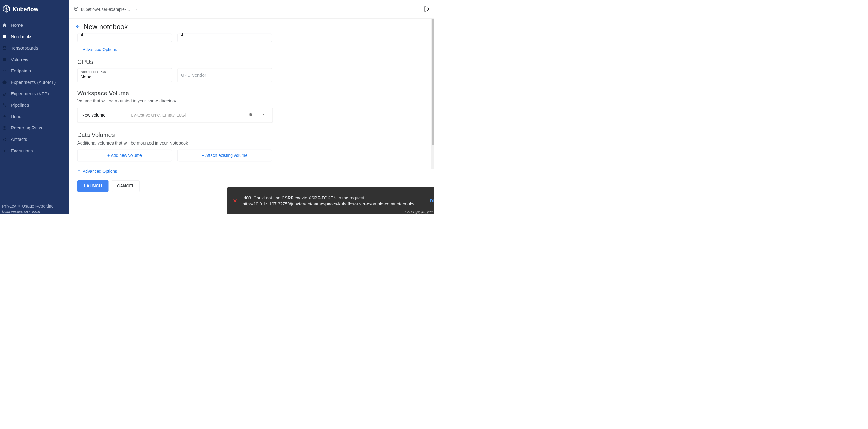  I want to click on sidebar-item-home: Home, so click(34, 25).